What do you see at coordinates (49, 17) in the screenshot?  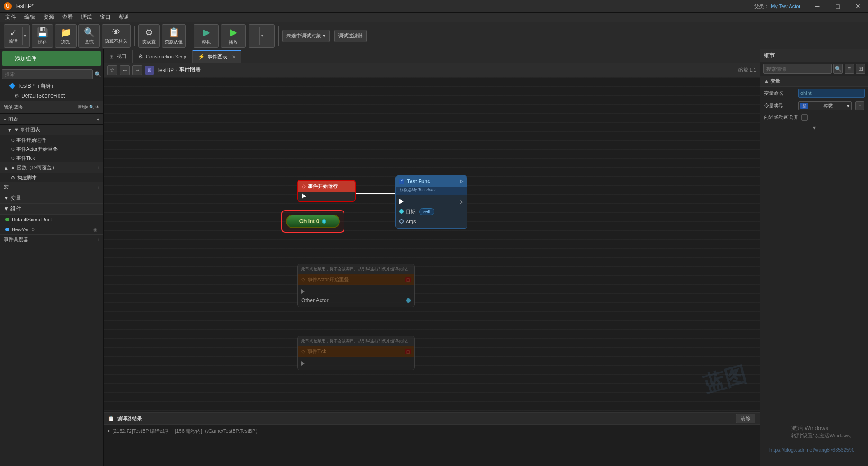 I see `menu-asset: 资源` at bounding box center [49, 17].